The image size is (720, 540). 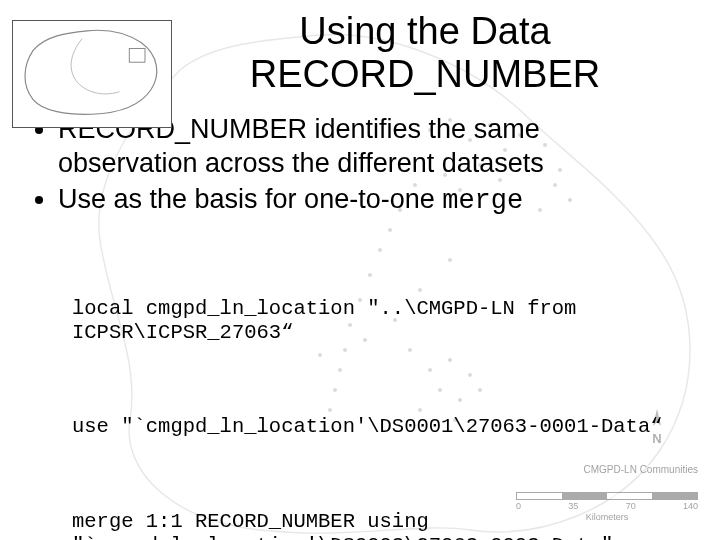 What do you see at coordinates (378, 427) in the screenshot?
I see `code-line: use "`cmgpd_ln_location'\DS0001\27063-00…` at bounding box center [378, 427].